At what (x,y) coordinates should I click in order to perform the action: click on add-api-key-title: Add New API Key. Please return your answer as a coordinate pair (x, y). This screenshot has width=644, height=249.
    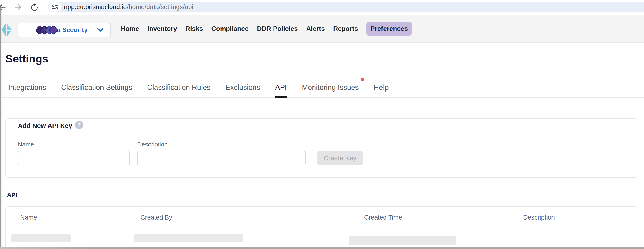
    Looking at the image, I should click on (45, 126).